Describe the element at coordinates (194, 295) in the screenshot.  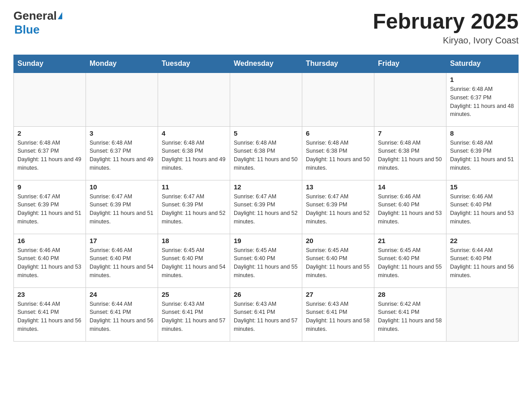
I see `day-number: 25` at that location.